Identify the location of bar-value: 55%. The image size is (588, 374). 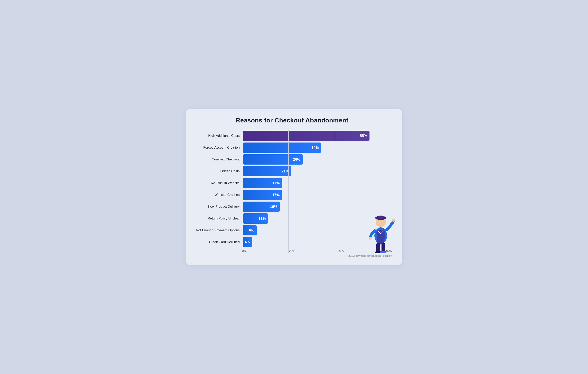
(363, 136).